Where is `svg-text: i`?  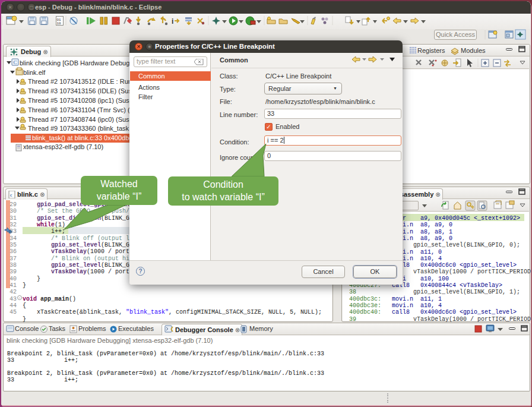
svg-text: i is located at coordinates (172, 21).